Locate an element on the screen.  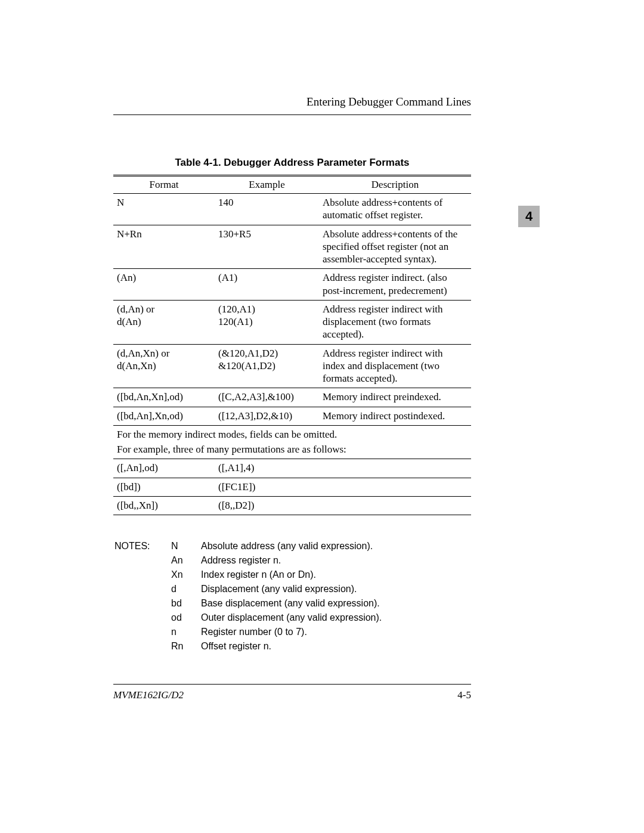
notes-sym: N is located at coordinates (186, 546).